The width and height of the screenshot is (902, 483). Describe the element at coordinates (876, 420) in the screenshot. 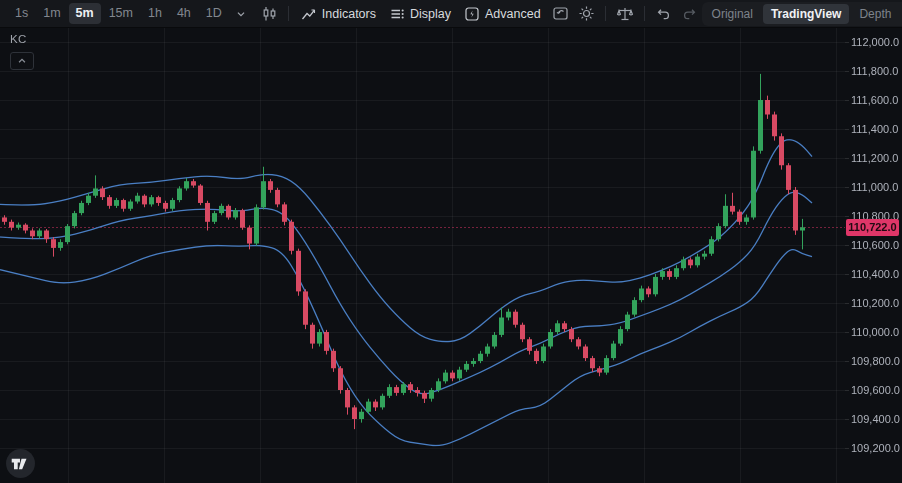

I see `price-tick: 109,400.0` at that location.